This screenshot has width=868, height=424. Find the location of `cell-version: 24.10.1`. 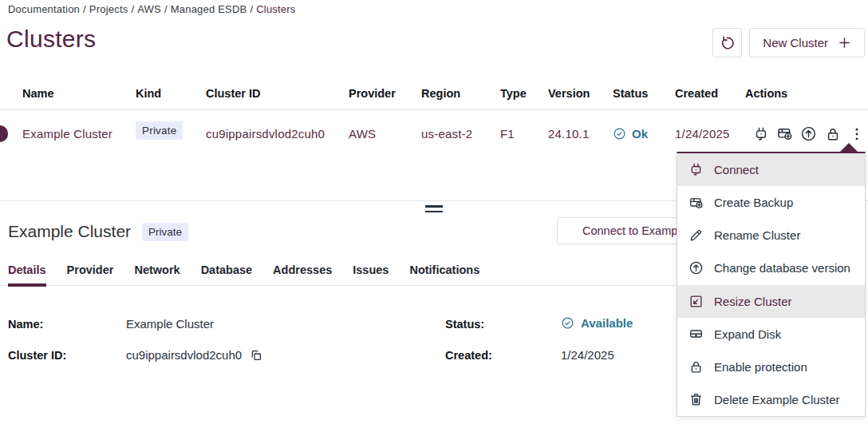

cell-version: 24.10.1 is located at coordinates (568, 134).